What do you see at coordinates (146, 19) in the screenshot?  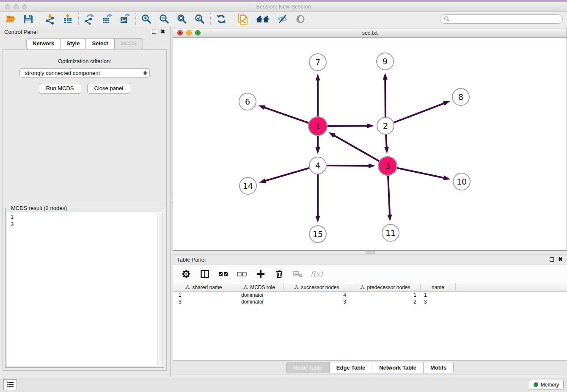 I see `zoom-in-icon` at bounding box center [146, 19].